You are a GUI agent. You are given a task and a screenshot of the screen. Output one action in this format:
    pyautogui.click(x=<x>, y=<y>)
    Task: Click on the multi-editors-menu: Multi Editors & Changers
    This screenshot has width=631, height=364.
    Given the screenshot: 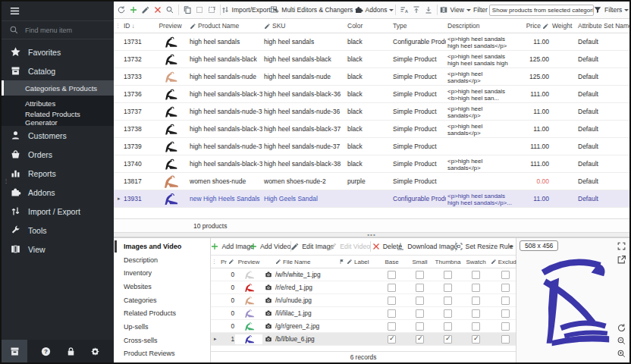 What is the action you would take?
    pyautogui.click(x=315, y=11)
    